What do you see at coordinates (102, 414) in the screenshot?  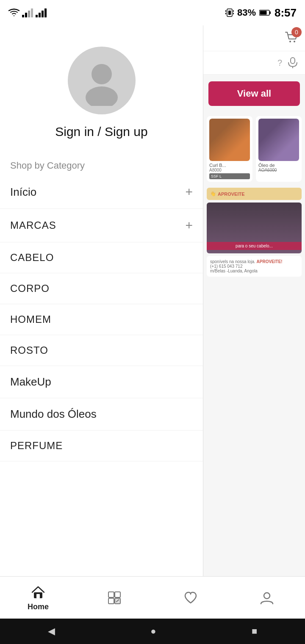 I see `category-item-mundo-oleos: Mundo dos Óleos` at bounding box center [102, 414].